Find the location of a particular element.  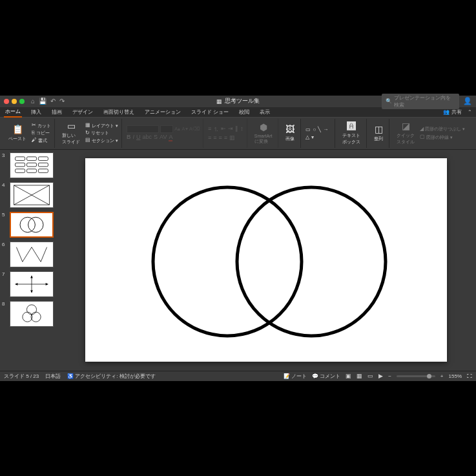

columns-button: ▥ is located at coordinates (233, 138).